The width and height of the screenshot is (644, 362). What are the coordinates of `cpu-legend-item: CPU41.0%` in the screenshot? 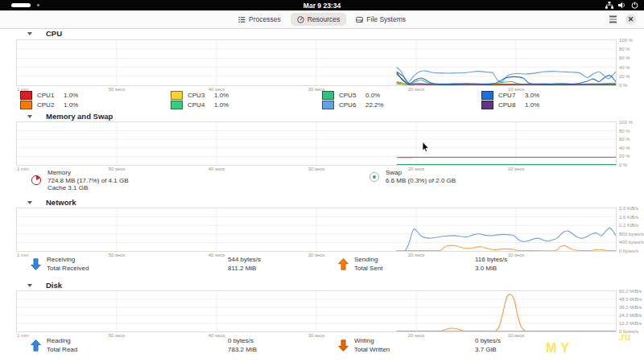 It's located at (246, 105).